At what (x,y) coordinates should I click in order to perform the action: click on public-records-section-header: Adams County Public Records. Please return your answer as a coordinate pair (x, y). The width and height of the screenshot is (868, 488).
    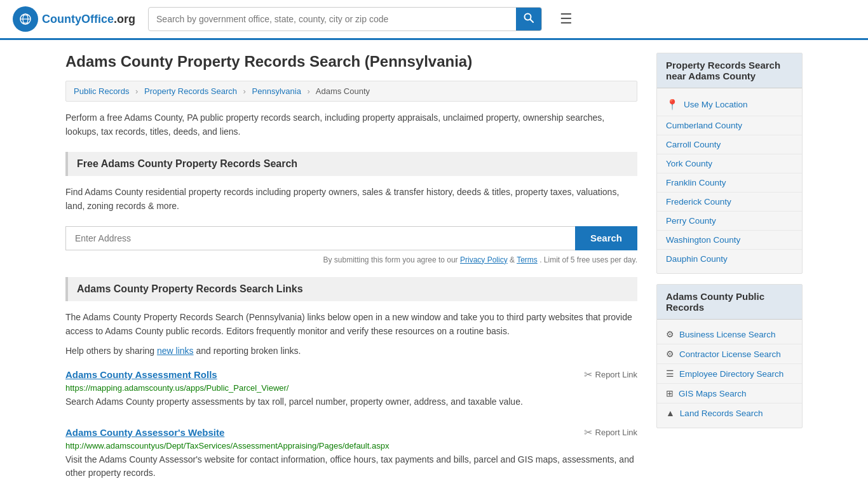
    Looking at the image, I should click on (729, 302).